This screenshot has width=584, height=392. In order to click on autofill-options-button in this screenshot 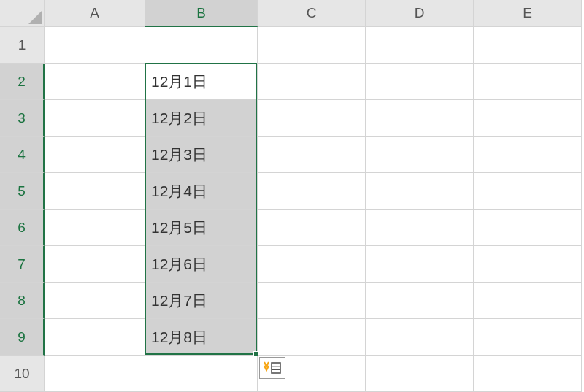, I will do `click(272, 368)`.